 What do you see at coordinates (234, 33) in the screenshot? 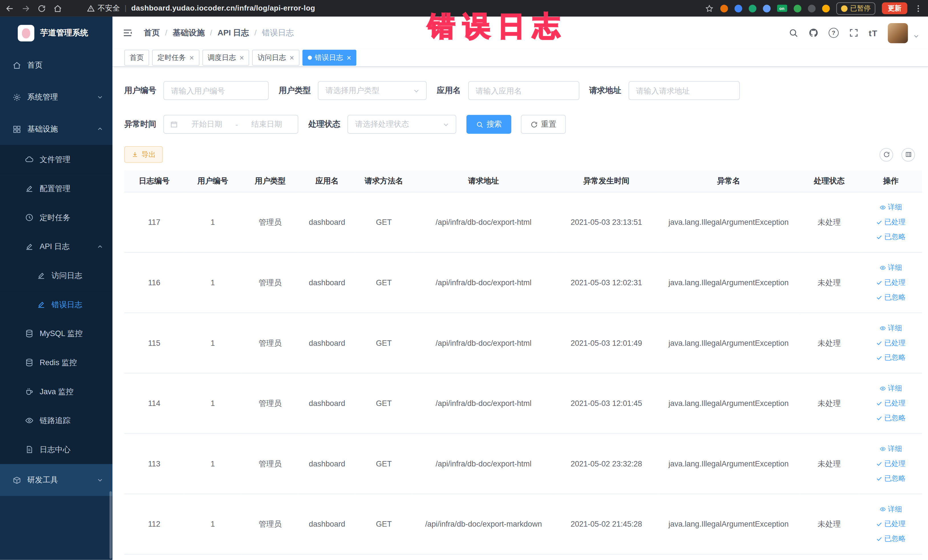
I see `breadcrumb-item: API 日志` at bounding box center [234, 33].